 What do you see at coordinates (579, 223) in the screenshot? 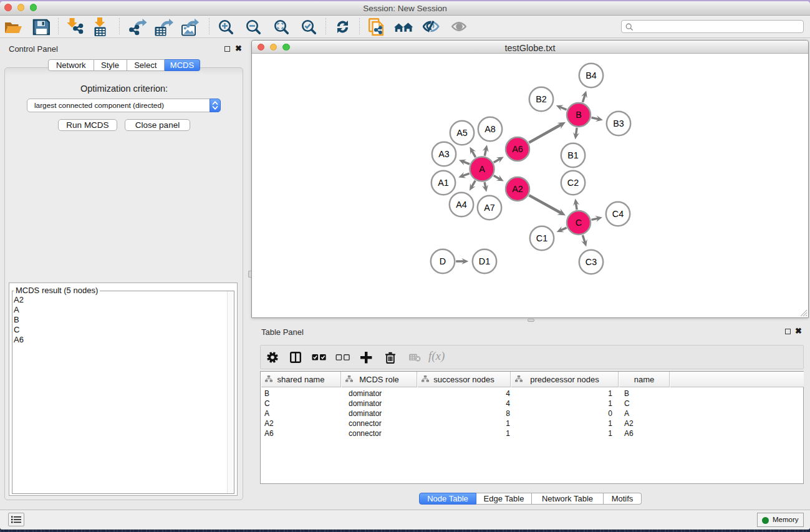
I see `svg-text: C` at bounding box center [579, 223].